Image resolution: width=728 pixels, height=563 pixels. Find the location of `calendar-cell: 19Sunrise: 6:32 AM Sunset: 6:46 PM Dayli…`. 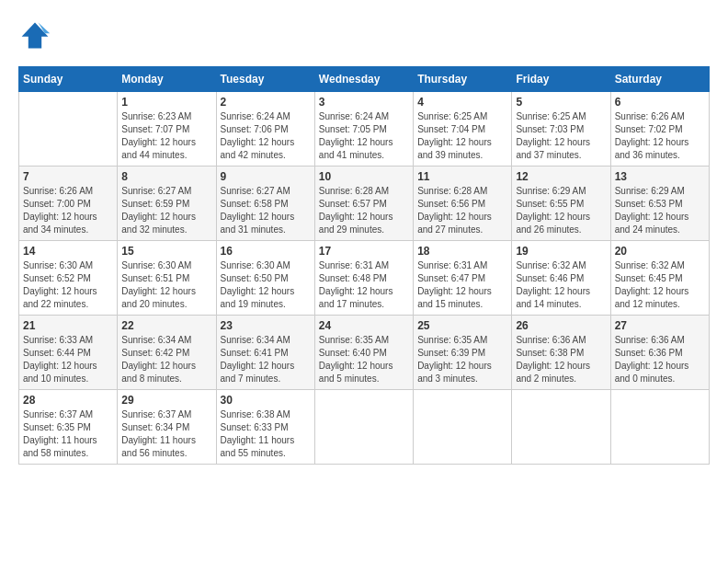

calendar-cell: 19Sunrise: 6:32 AM Sunset: 6:46 PM Dayli… is located at coordinates (561, 278).